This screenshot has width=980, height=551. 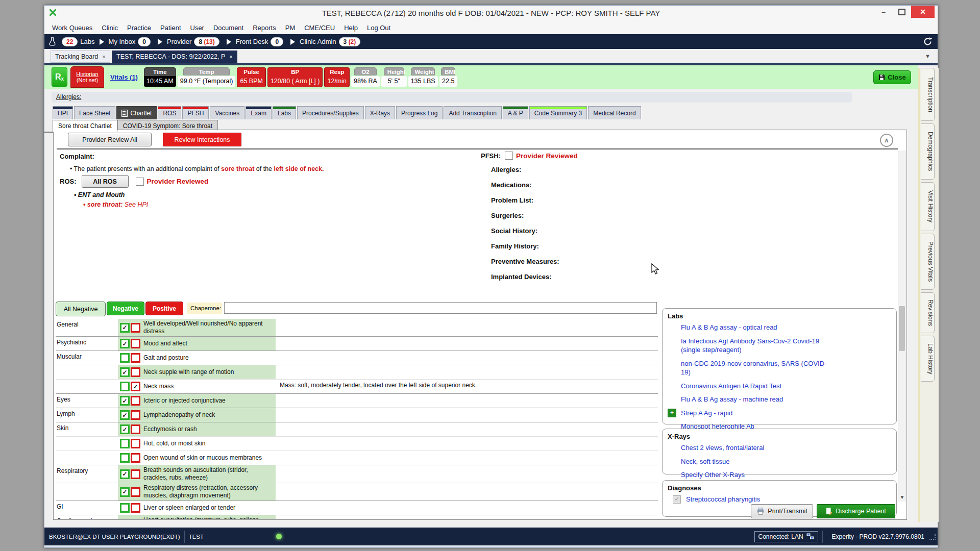 I want to click on lab-order-link: Flu A & B Ag assay - optical read, so click(x=729, y=328).